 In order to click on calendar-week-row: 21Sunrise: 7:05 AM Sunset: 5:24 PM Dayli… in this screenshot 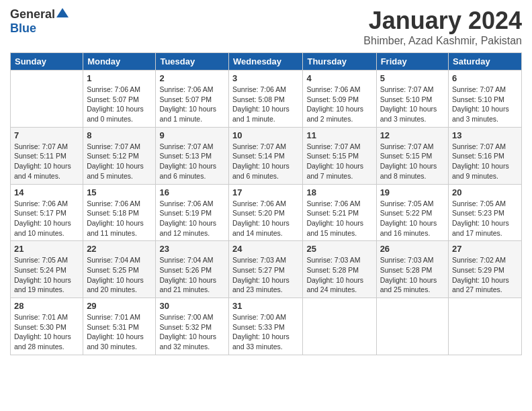, I will do `click(266, 270)`.